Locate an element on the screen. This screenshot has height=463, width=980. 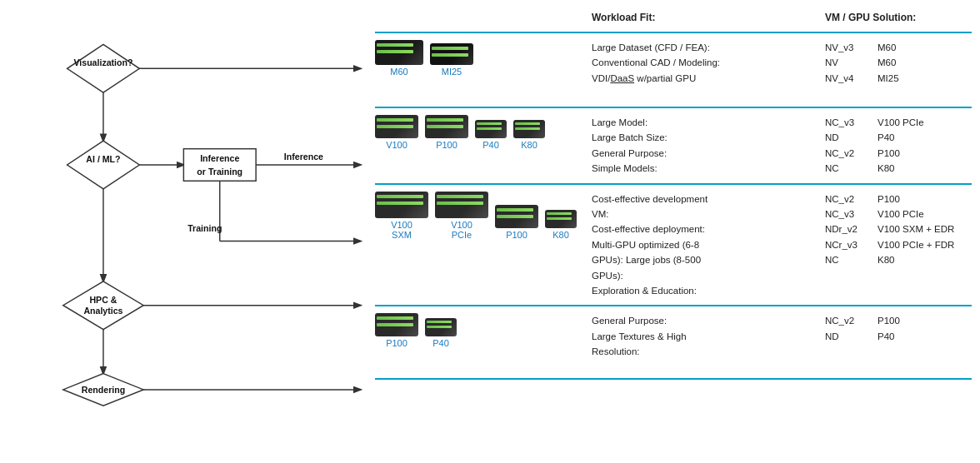
gpu-p40r-label: P40 is located at coordinates (441, 343).